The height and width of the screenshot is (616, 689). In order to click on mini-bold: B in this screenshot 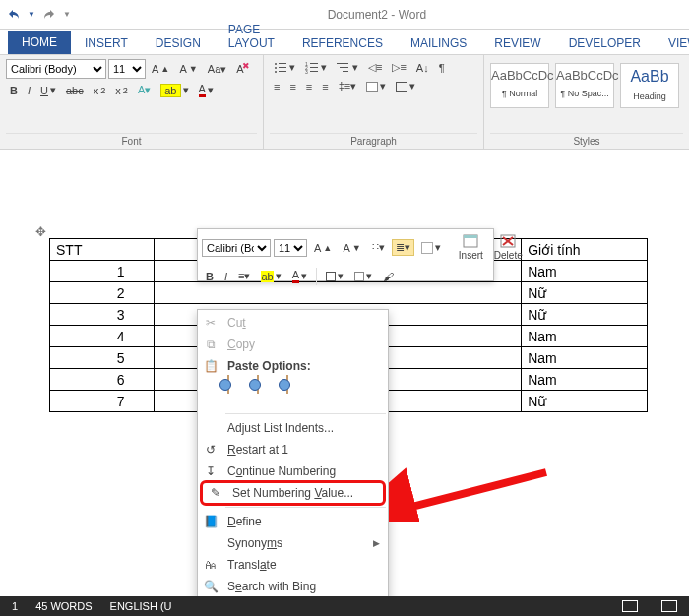, I will do `click(210, 277)`.